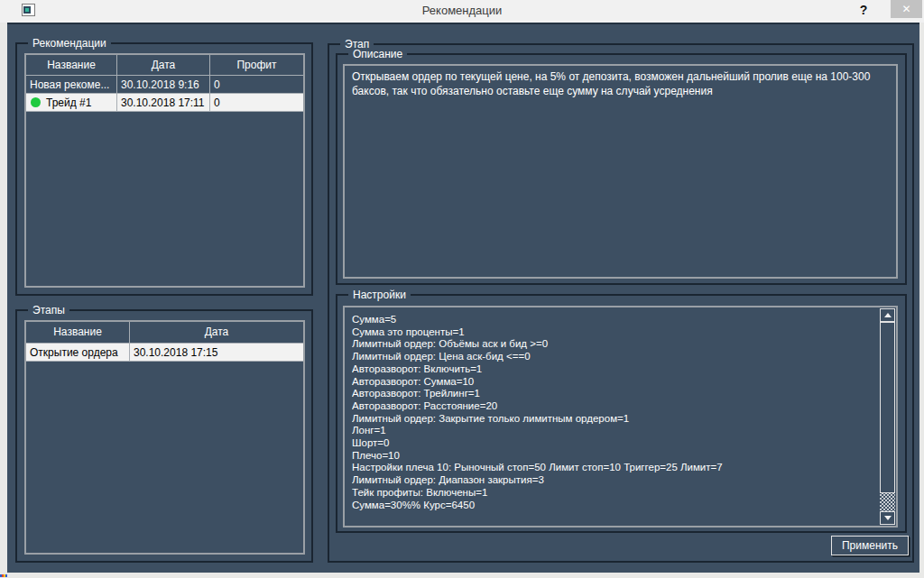 This screenshot has width=924, height=578. What do you see at coordinates (888, 417) in the screenshot?
I see `vertical-scrollbar` at bounding box center [888, 417].